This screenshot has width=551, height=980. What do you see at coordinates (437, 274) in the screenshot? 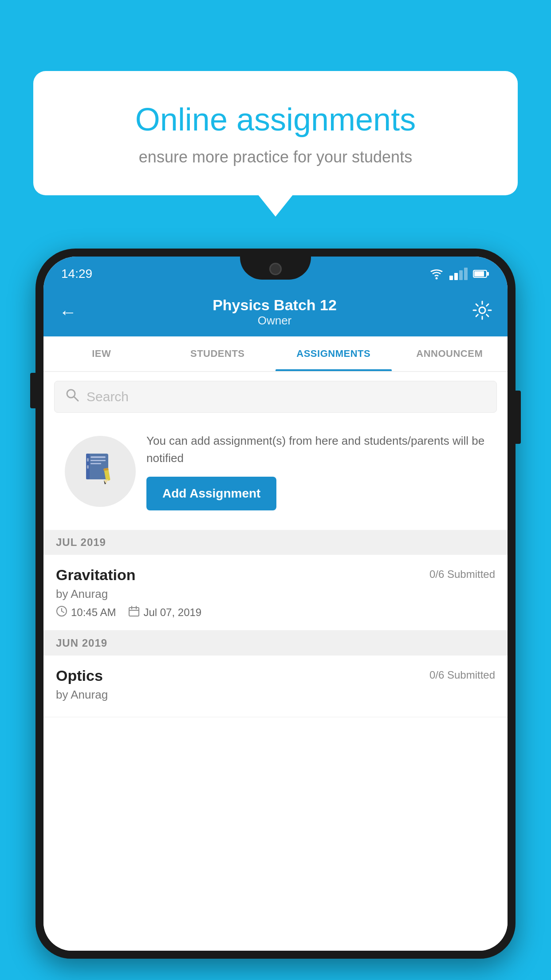
I see `wifi-icon` at bounding box center [437, 274].